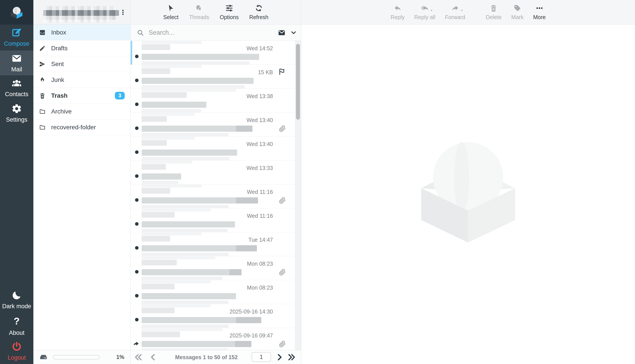 The width and height of the screenshot is (635, 364). I want to click on message-date: 2025-09-16 14:30, so click(252, 312).